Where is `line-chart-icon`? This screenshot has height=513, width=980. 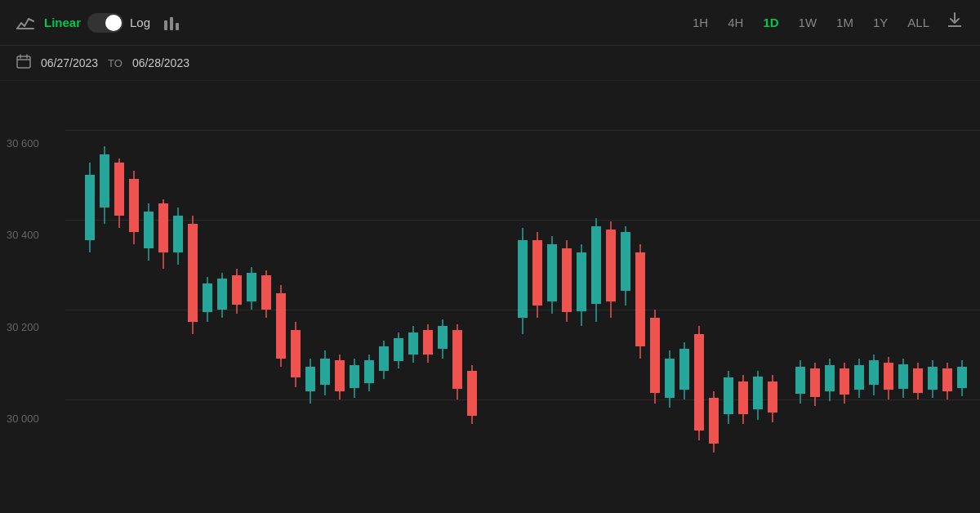
line-chart-icon is located at coordinates (25, 23).